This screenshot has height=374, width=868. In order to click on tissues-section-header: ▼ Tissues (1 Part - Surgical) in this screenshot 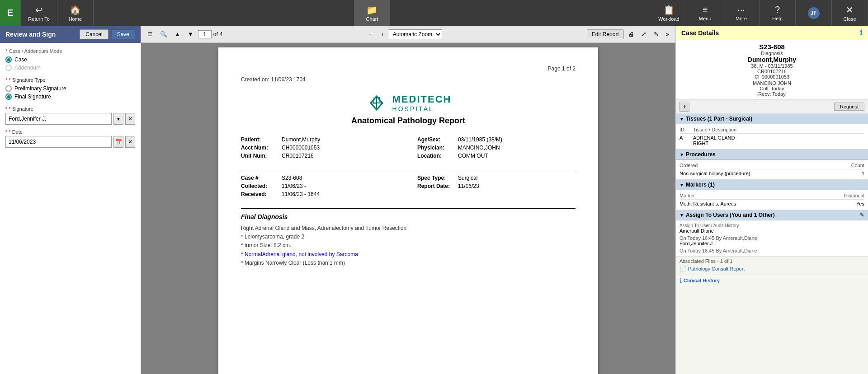, I will do `click(772, 119)`.